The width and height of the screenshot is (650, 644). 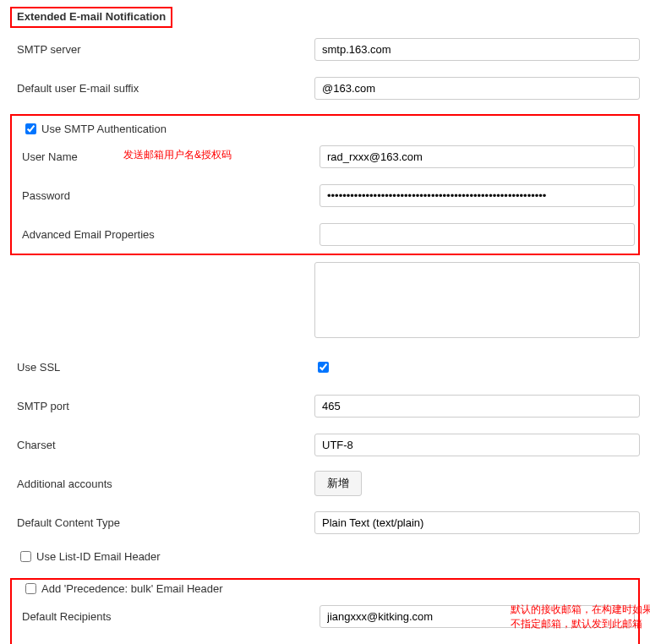 What do you see at coordinates (477, 196) in the screenshot?
I see `password-input` at bounding box center [477, 196].